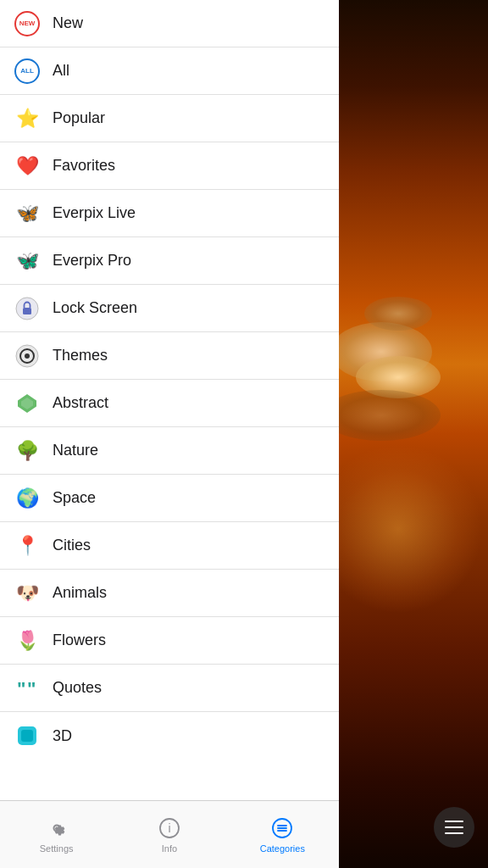  I want to click on info-tab-icon: i, so click(169, 828).